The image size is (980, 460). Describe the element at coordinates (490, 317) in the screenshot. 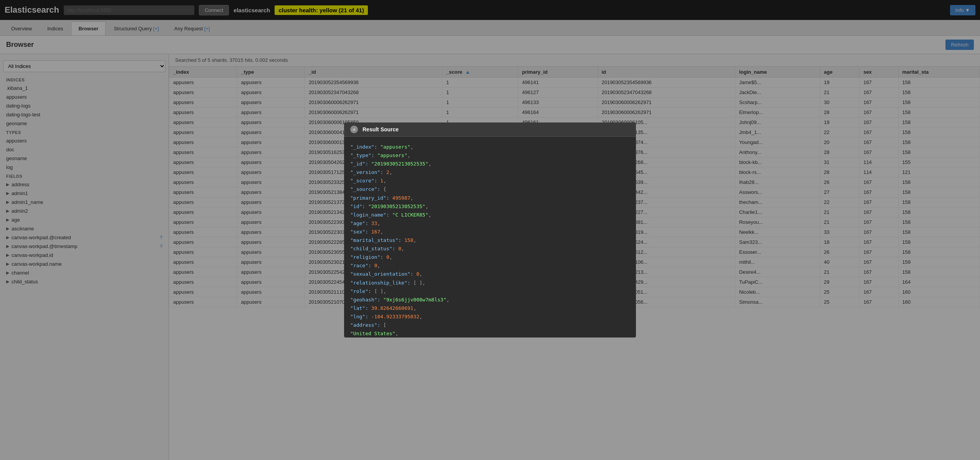

I see `json-line: "lng": -104.92333795032,` at that location.